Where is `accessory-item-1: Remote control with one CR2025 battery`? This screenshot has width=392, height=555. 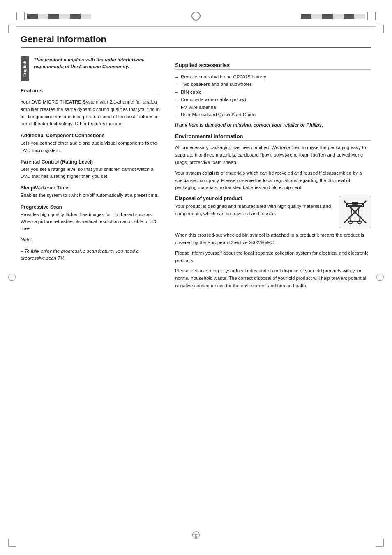 accessory-item-1: Remote control with one CR2025 battery is located at coordinates (273, 77).